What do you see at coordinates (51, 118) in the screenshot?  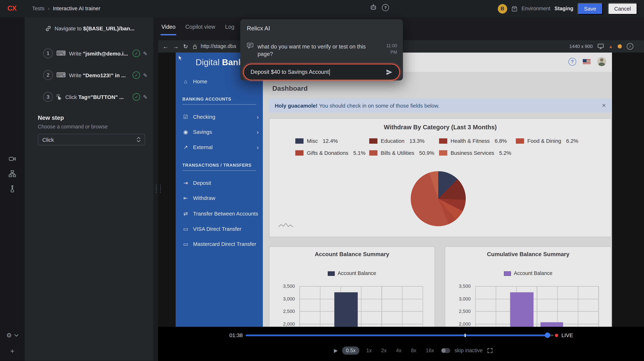 I see `new-step-title: New step` at bounding box center [51, 118].